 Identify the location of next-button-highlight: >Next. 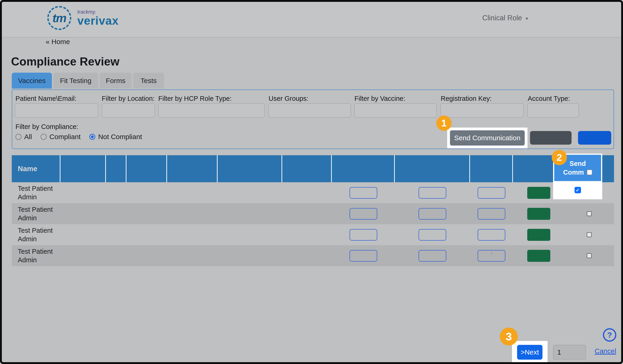
(530, 352).